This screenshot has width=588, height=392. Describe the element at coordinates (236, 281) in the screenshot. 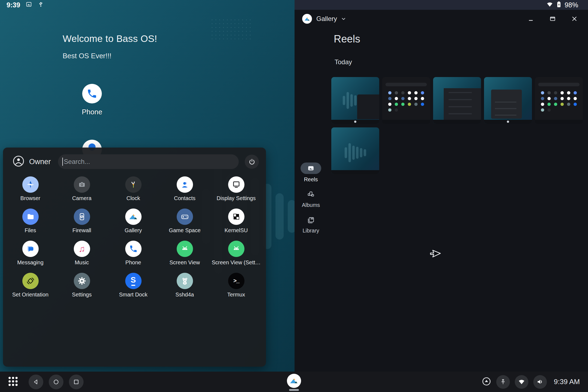

I see `terminal-icon: >_` at that location.